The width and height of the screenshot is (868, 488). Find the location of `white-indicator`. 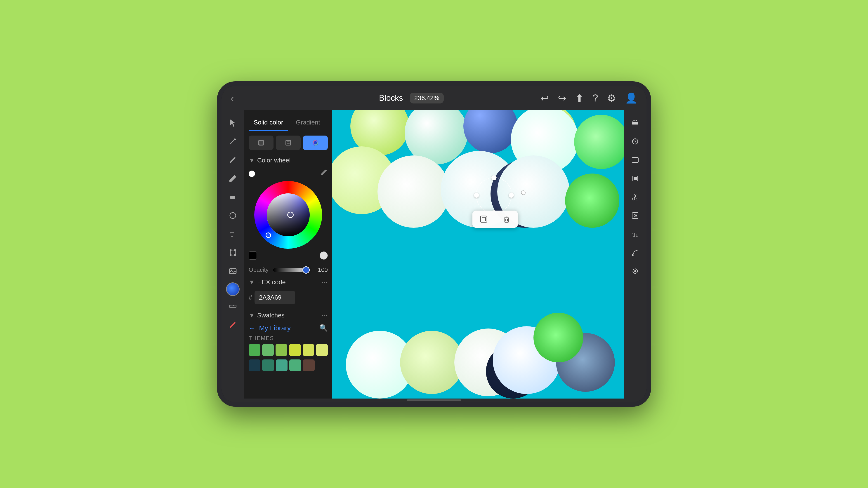

white-indicator is located at coordinates (252, 174).